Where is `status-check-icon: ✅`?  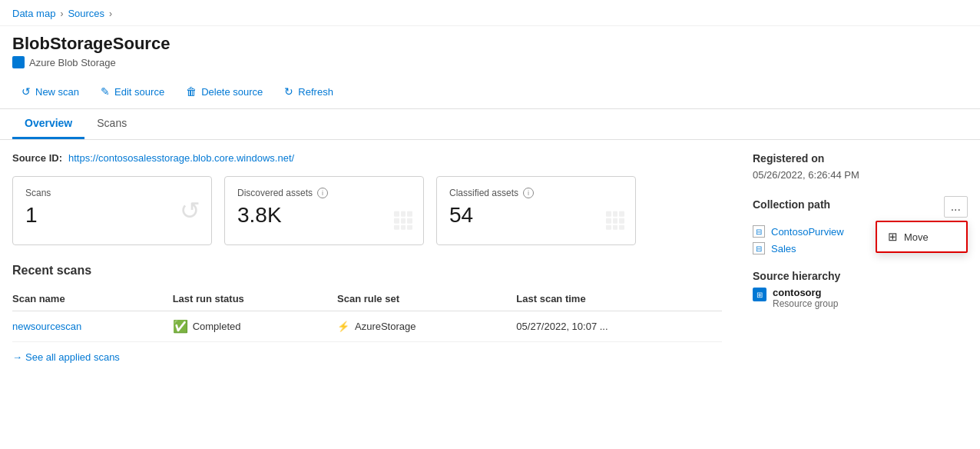 status-check-icon: ✅ is located at coordinates (180, 326).